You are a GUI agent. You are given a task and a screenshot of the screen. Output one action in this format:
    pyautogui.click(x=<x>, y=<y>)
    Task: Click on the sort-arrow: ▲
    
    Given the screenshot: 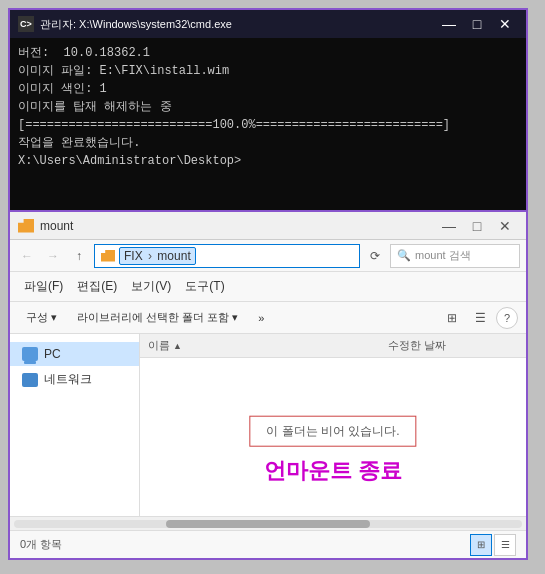 What is the action you would take?
    pyautogui.click(x=178, y=346)
    